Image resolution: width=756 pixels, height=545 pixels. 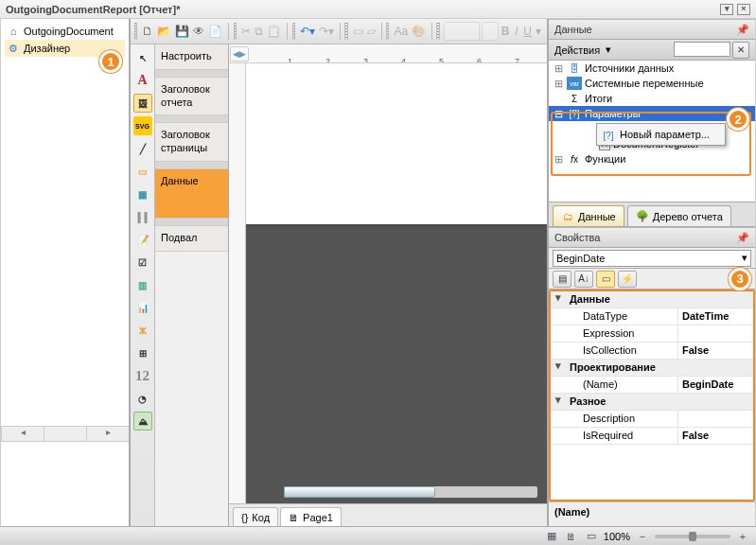 I want to click on shape-tool-icon: ▭, so click(x=143, y=171).